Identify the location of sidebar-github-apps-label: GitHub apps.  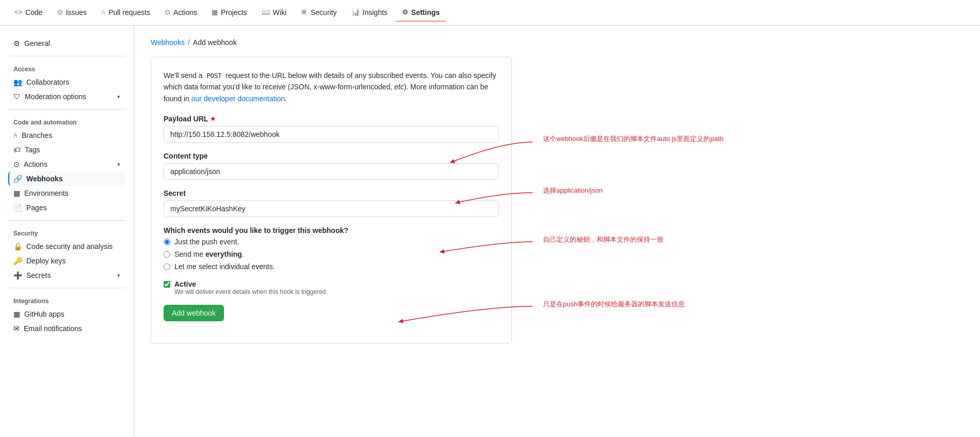
(44, 314).